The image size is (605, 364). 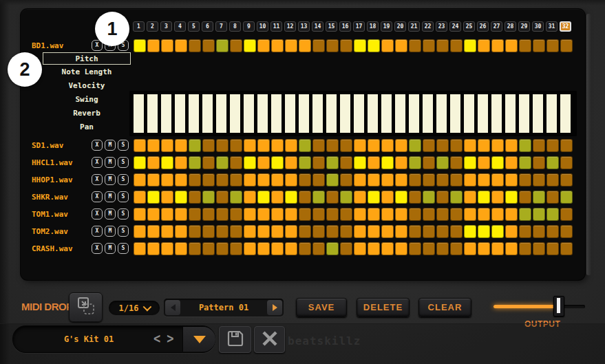 I want to click on step-cell-r6-c24, so click(x=456, y=215).